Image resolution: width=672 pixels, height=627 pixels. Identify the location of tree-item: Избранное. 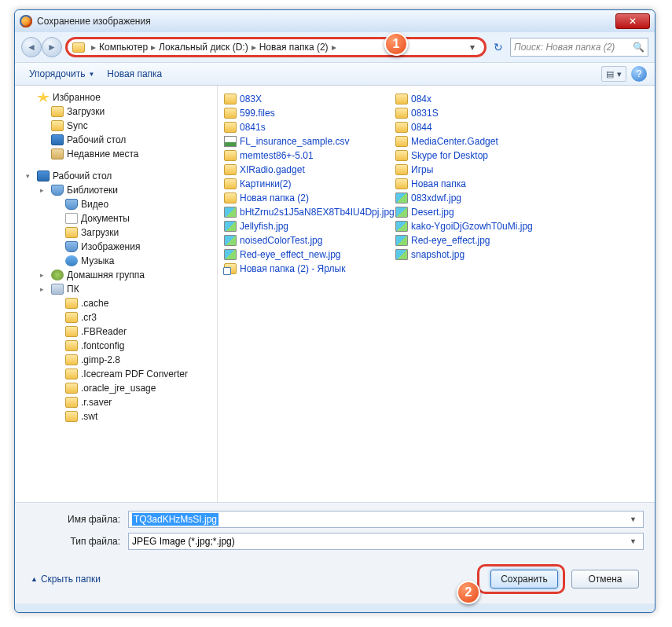
(116, 97).